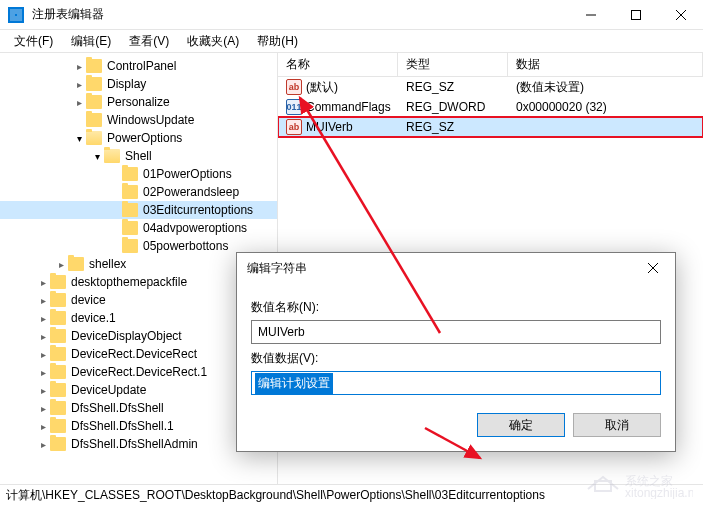 This screenshot has height=527, width=703. I want to click on menu-help: 帮助(H), so click(278, 42).